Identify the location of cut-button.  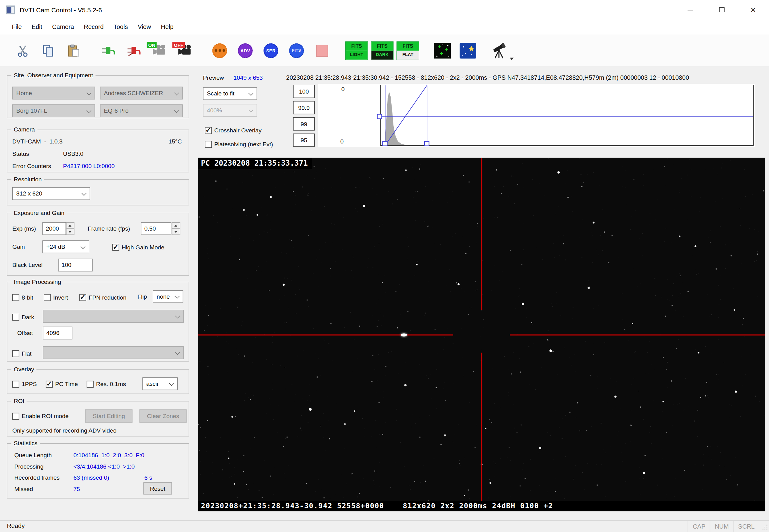
(23, 51).